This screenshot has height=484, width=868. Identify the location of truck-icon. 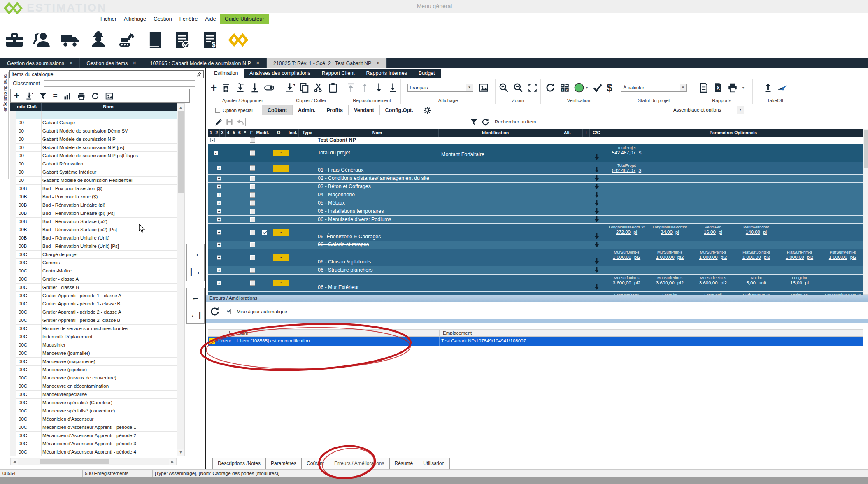
(70, 40).